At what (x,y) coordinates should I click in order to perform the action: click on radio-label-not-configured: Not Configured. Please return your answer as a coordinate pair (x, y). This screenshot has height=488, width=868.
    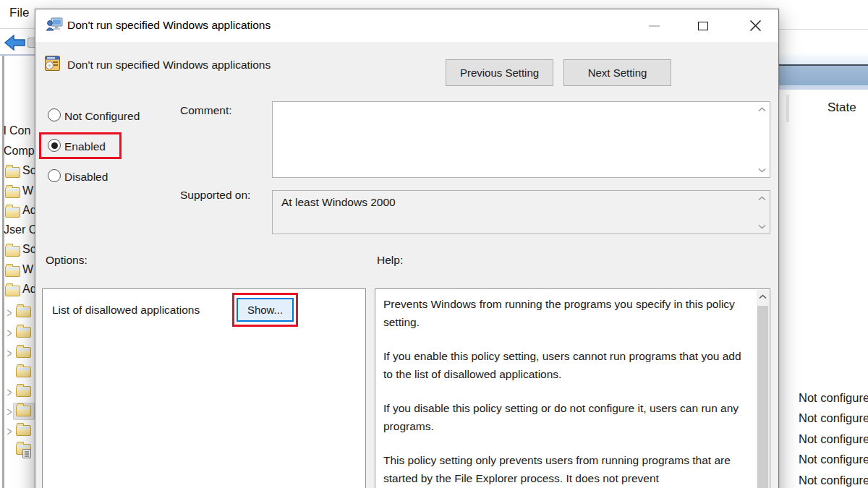
    Looking at the image, I should click on (102, 116).